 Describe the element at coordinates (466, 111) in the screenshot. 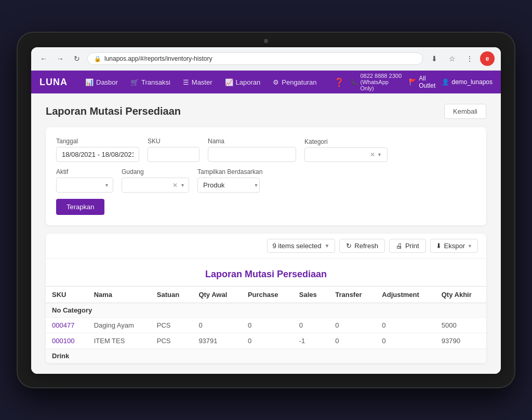

I see `back-button: Kembali` at that location.